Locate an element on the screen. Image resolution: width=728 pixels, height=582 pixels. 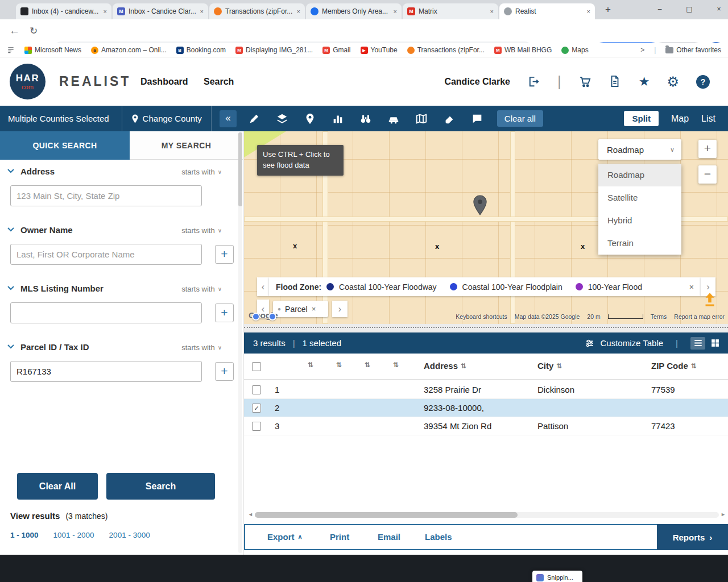
bookmark-item: Transactions (zipFor... is located at coordinates (446, 50).